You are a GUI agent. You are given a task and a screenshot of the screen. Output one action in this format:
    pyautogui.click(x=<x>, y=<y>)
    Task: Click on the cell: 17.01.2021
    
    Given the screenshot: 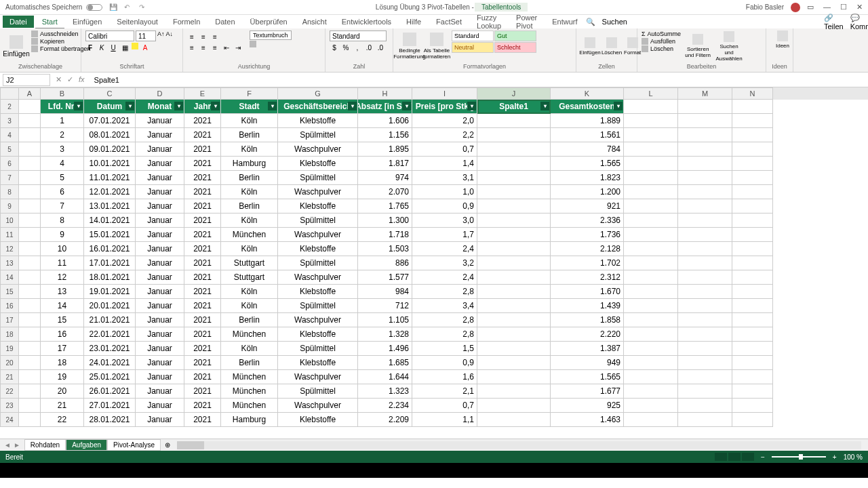 What is the action you would take?
    pyautogui.click(x=110, y=263)
    